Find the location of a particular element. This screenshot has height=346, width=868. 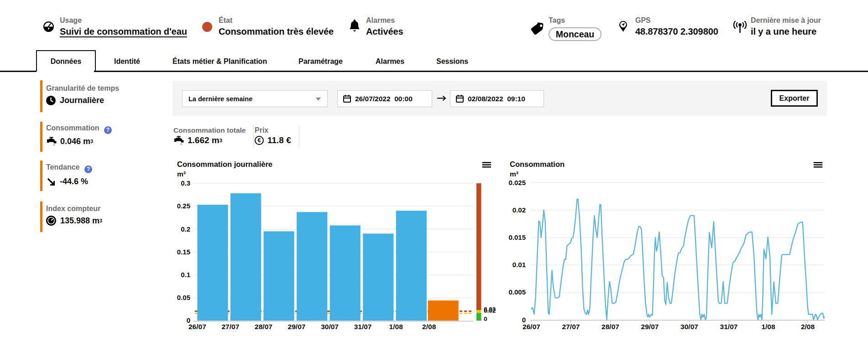

svg-text: 0.3 is located at coordinates (185, 183).